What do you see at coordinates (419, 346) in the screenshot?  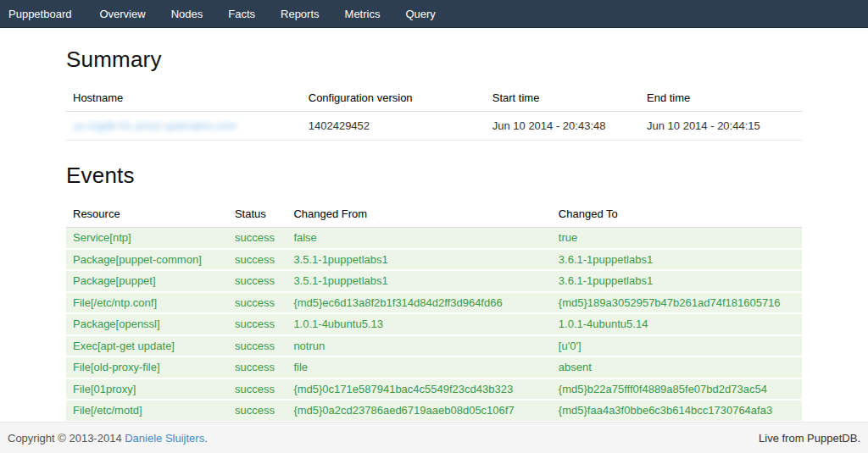 I see `changed-from-cell: notrun` at bounding box center [419, 346].